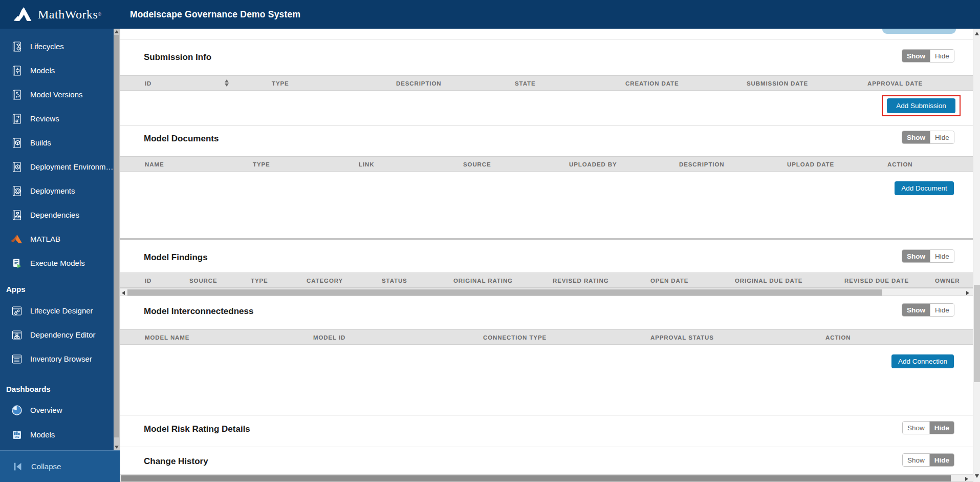  I want to click on add-document-button: Add Document, so click(924, 188).